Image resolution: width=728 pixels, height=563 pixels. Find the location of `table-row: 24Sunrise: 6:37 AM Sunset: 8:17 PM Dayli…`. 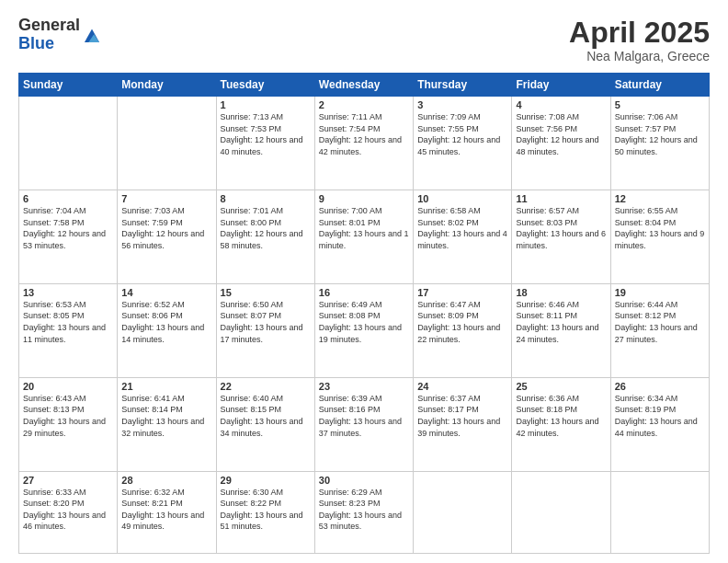

table-row: 24Sunrise: 6:37 AM Sunset: 8:17 PM Dayli… is located at coordinates (463, 424).